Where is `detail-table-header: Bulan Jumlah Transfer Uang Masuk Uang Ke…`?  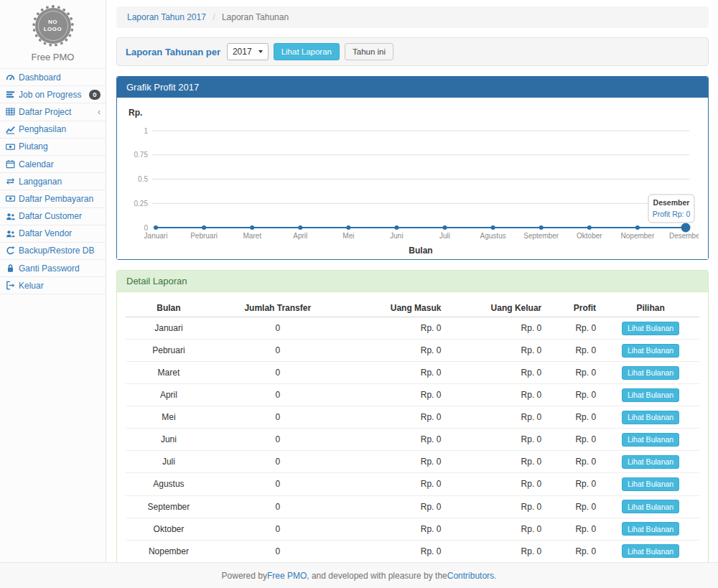
detail-table-header: Bulan Jumlah Transfer Uang Masuk Uang Ke… is located at coordinates (412, 308).